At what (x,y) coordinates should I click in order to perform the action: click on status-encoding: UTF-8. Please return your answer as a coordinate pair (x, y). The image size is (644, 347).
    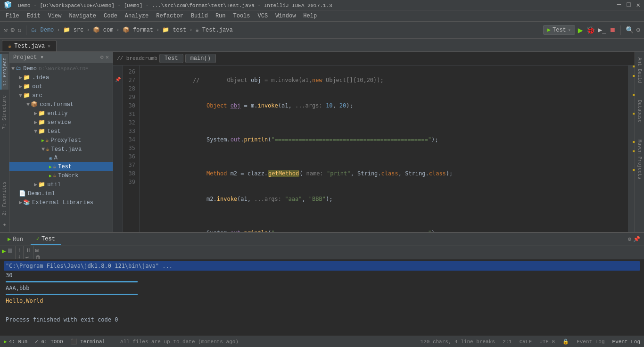
    Looking at the image, I should click on (547, 342).